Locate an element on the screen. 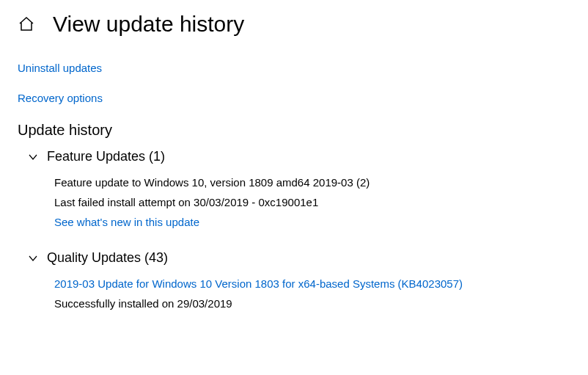 Image resolution: width=588 pixels, height=375 pixels. feature-updates-content: Feature update to Windows 10, version 18… is located at coordinates (294, 203).